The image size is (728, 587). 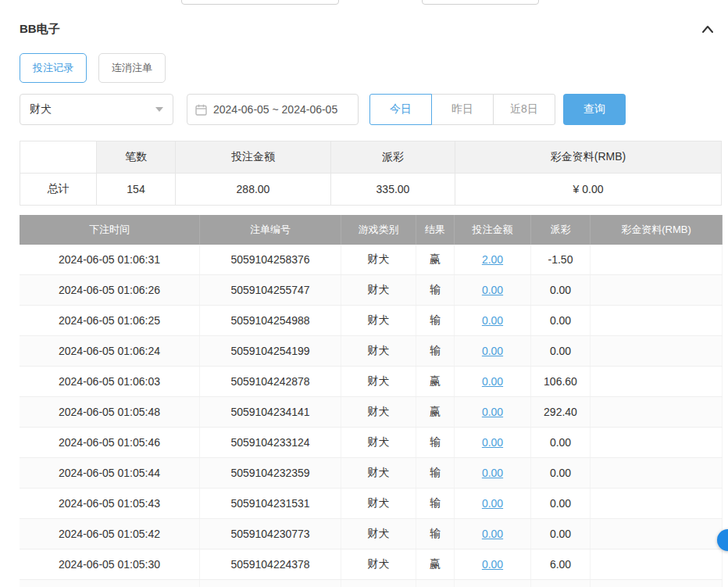 I want to click on game-select-value: 财犬, so click(x=41, y=109).